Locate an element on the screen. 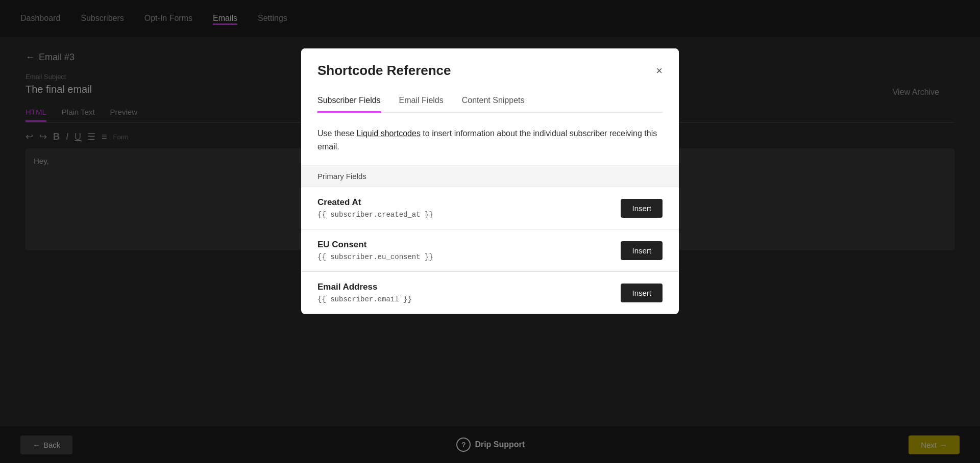 This screenshot has width=980, height=463. field-name-eu-consent: EU Consent is located at coordinates (469, 245).